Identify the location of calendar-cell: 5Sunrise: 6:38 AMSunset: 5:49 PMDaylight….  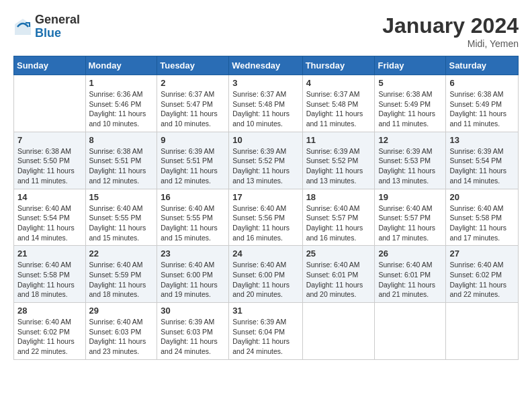
(410, 103).